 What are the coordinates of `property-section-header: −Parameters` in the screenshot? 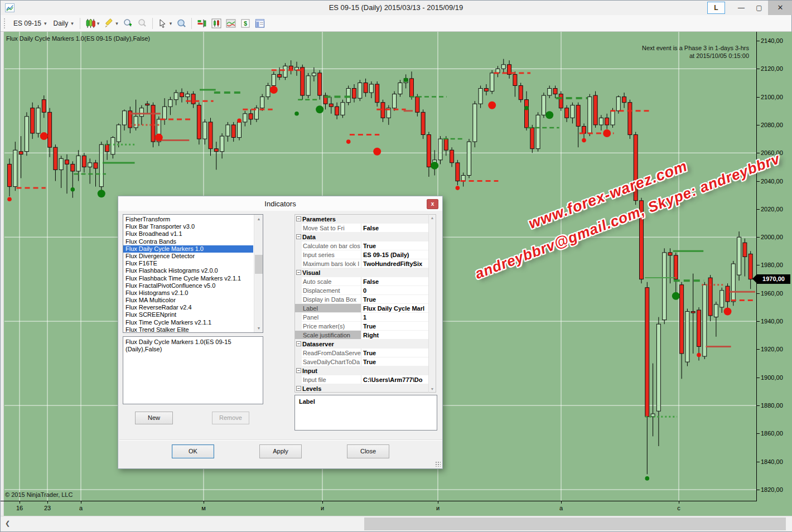 It's located at (361, 219).